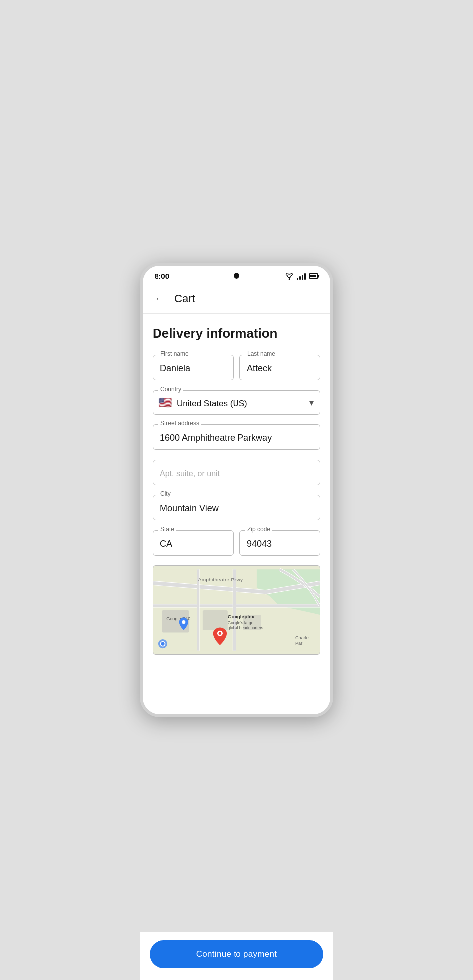 The image size is (473, 980). I want to click on map-preview: Amphitheatre Pkwy Google B40 Googleplex …, so click(236, 610).